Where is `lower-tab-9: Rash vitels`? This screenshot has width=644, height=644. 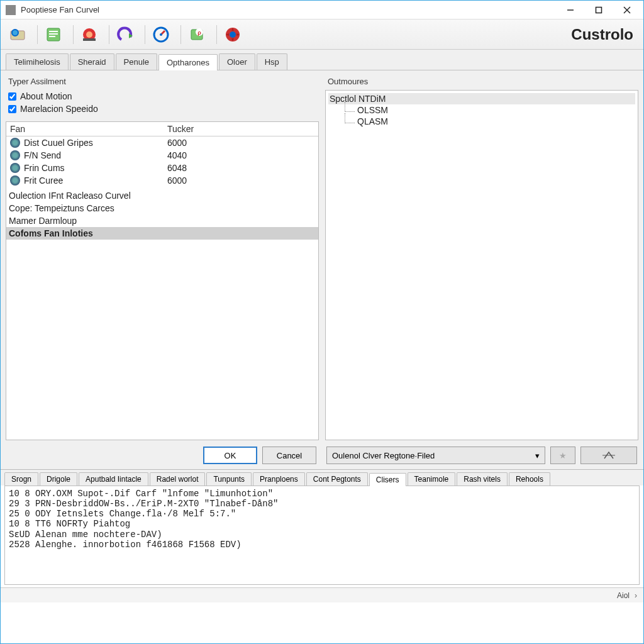
lower-tab-9: Rash vitels is located at coordinates (482, 479).